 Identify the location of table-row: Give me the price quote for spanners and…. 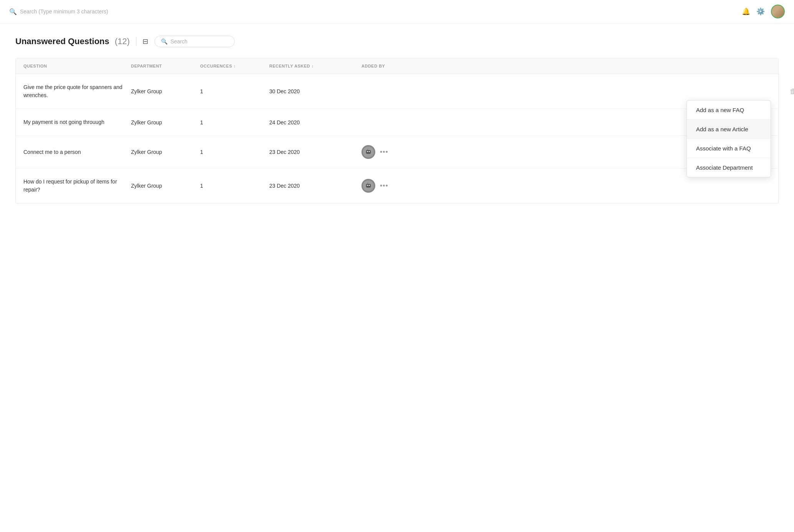
(397, 91).